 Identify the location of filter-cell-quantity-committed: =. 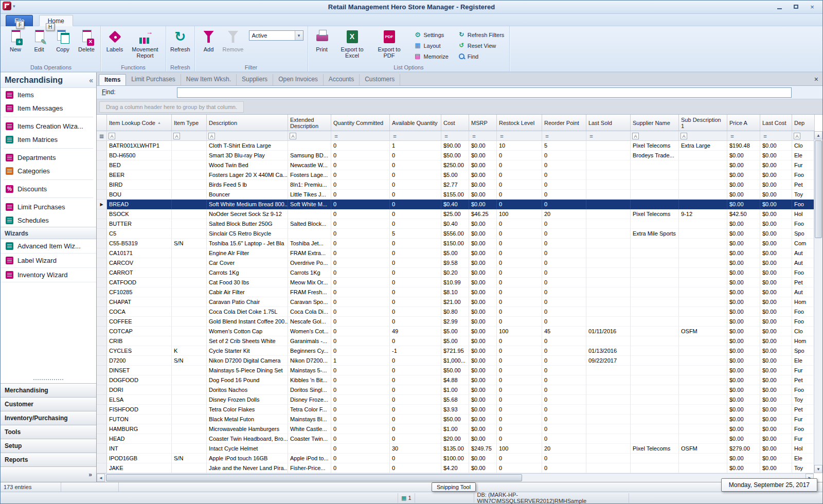
(361, 136).